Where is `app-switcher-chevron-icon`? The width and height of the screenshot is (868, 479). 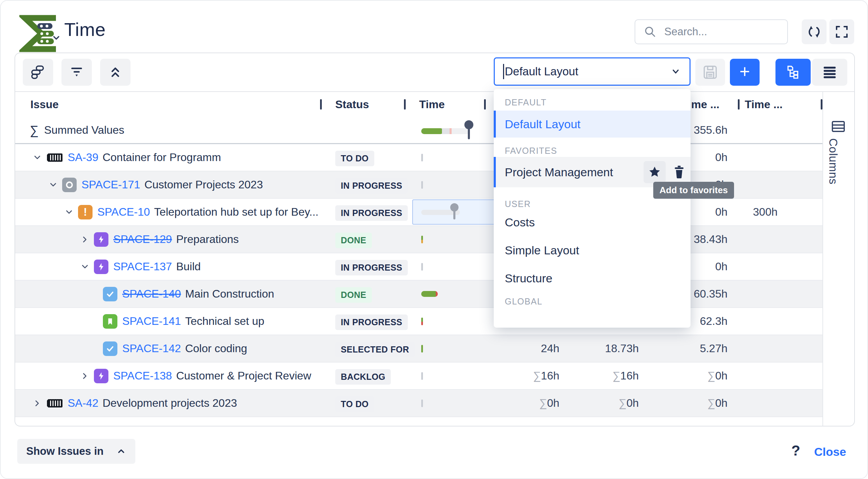
app-switcher-chevron-icon is located at coordinates (56, 38).